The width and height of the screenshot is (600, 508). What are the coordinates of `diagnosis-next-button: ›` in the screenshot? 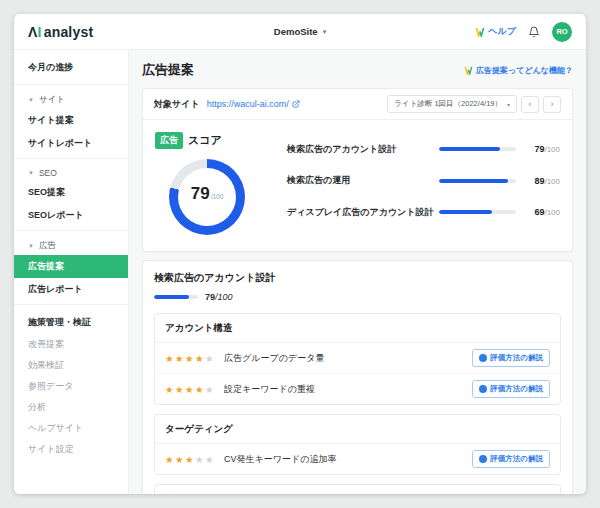 It's located at (552, 104).